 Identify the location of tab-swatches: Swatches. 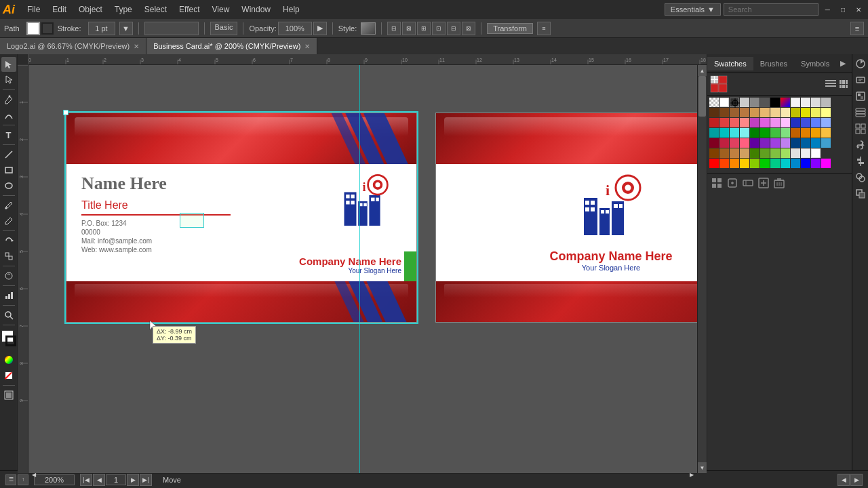
(730, 64).